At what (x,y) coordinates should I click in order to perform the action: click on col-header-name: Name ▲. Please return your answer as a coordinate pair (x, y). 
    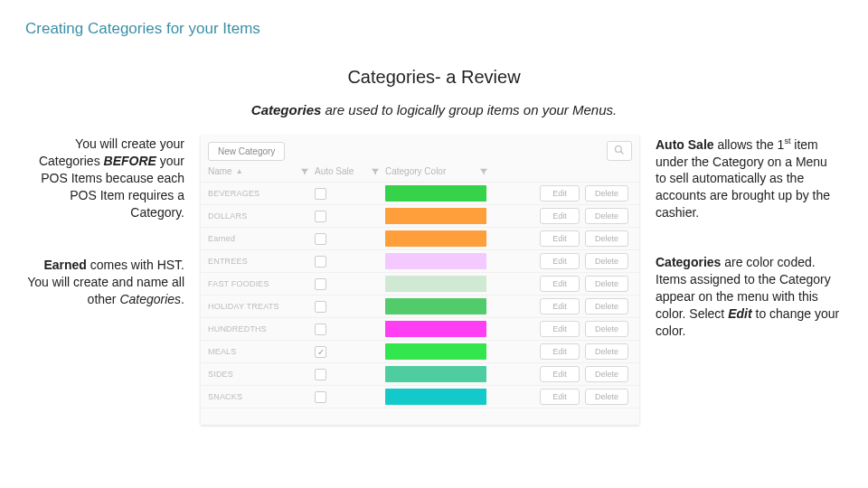
    Looking at the image, I should click on (261, 172).